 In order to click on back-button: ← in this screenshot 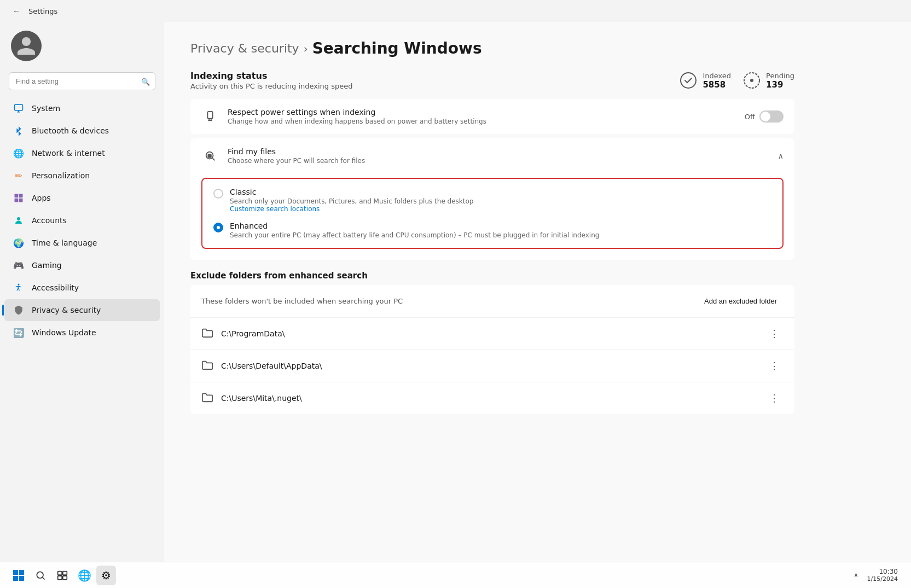, I will do `click(16, 11)`.